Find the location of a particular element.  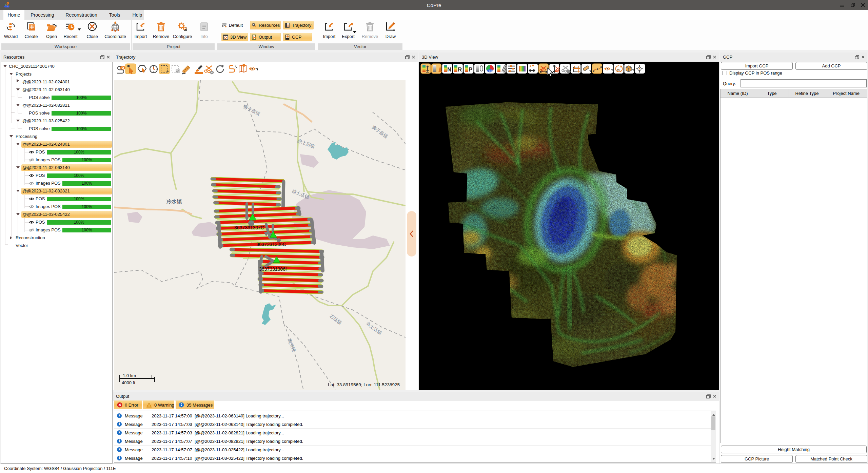

svg-text: 3637331306I is located at coordinates (273, 269).